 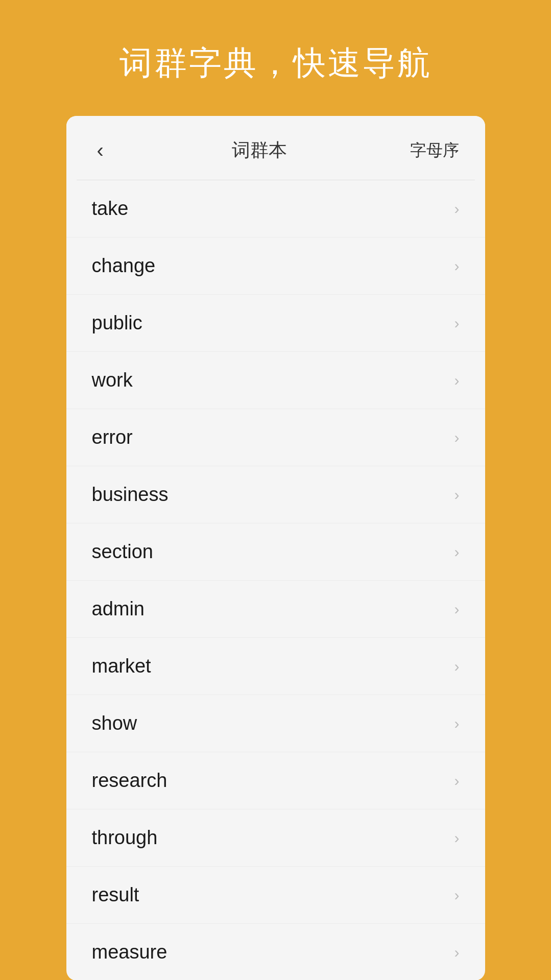 I want to click on item-label: result, so click(x=115, y=895).